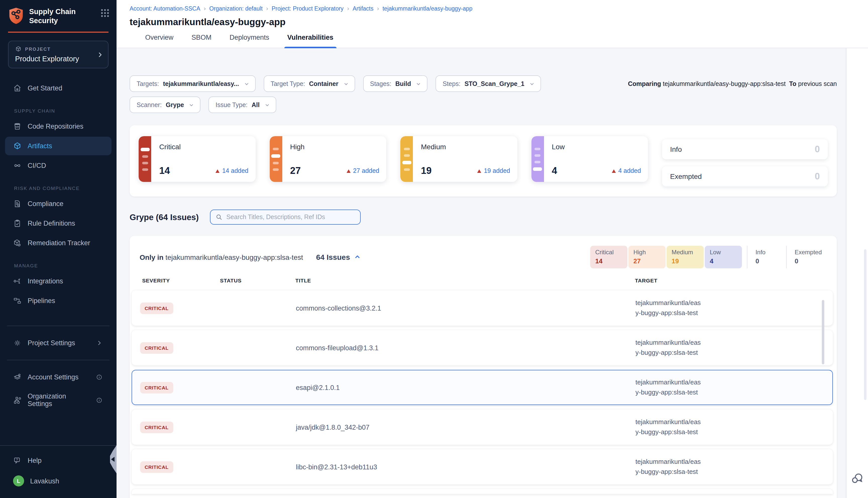  Describe the element at coordinates (58, 243) in the screenshot. I see `sidebar-item-remediation-tracker: Remediation Tracker` at that location.